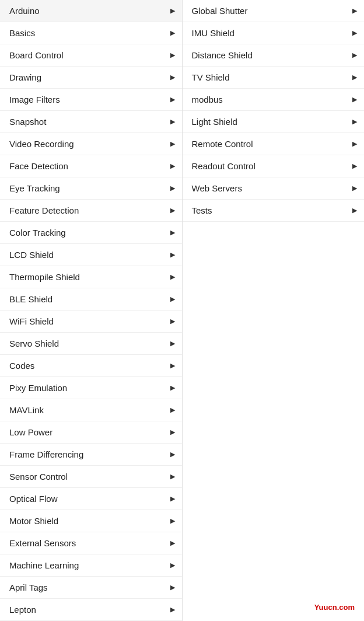 The image size is (364, 621). I want to click on menu-item-label: Arduino, so click(24, 11).